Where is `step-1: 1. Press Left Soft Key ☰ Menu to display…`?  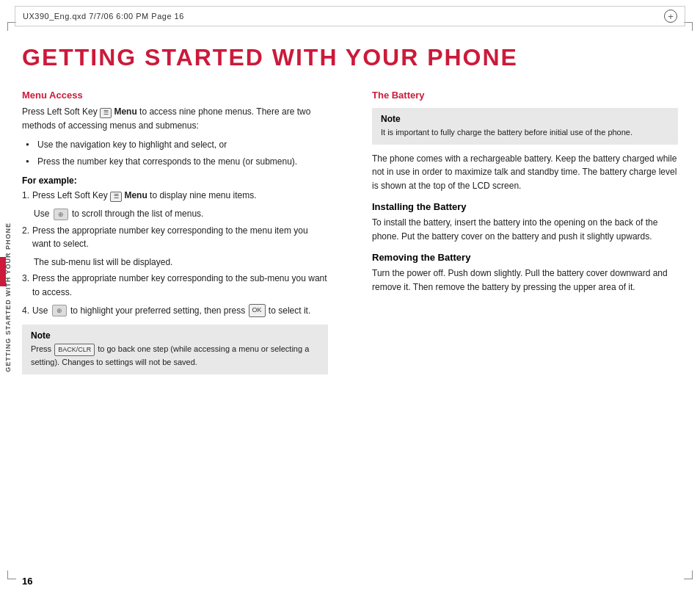
step-1: 1. Press Left Soft Key ☰ Menu to display… is located at coordinates (175, 195).